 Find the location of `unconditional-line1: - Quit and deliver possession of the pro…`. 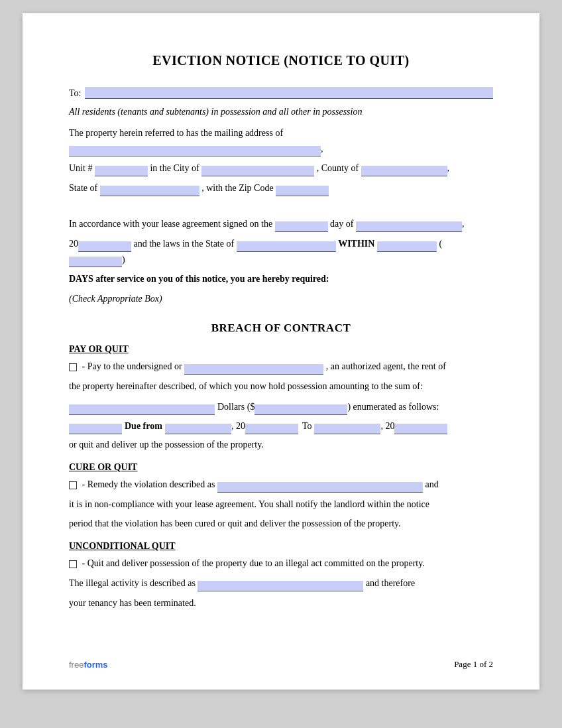

unconditional-line1: - Quit and deliver possession of the pro… is located at coordinates (281, 564).